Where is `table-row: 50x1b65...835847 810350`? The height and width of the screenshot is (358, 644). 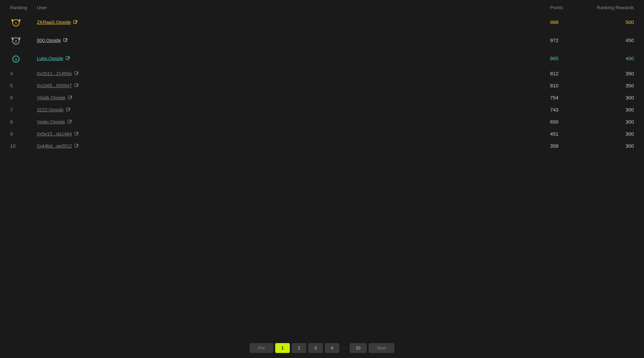
table-row: 50x1b65...835847 810350 is located at coordinates (322, 86).